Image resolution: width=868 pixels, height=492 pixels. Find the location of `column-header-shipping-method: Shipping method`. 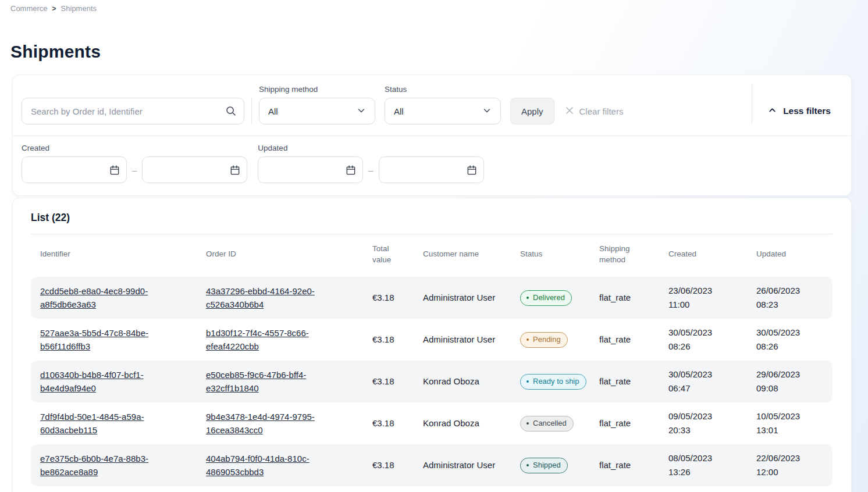

column-header-shipping-method: Shipping method is located at coordinates (625, 255).